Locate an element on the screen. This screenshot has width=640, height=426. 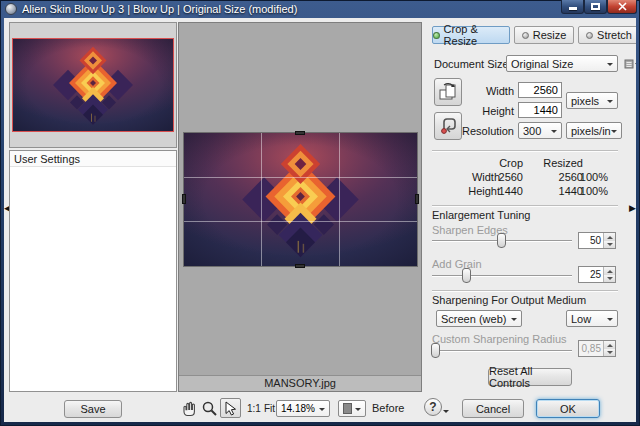
add-grain-value: 25 is located at coordinates (591, 274).